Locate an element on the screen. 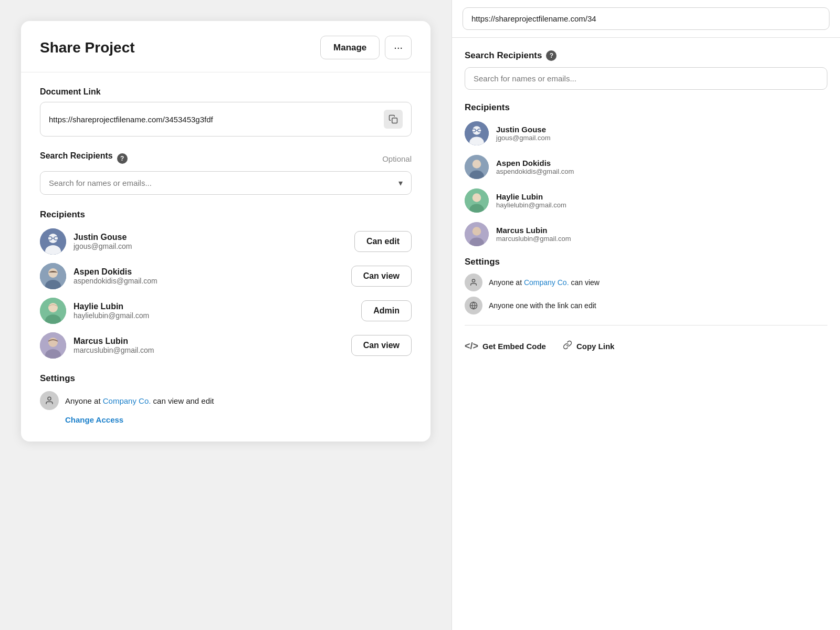  search-input-wrap: ▾ is located at coordinates (226, 183).